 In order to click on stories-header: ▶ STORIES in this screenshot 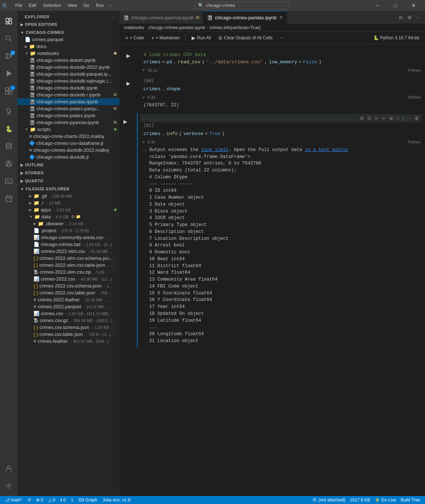, I will do `click(68, 173)`.